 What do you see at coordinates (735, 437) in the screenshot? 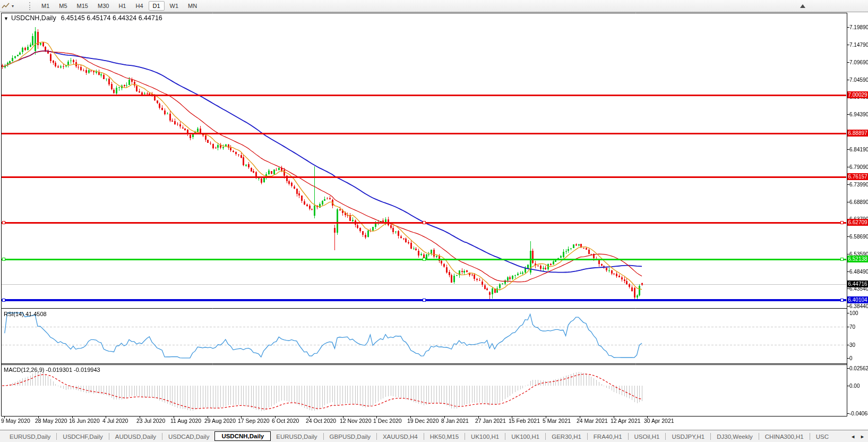
I see `tab-dj30-weekly: DJ30,Weekly` at bounding box center [735, 437].